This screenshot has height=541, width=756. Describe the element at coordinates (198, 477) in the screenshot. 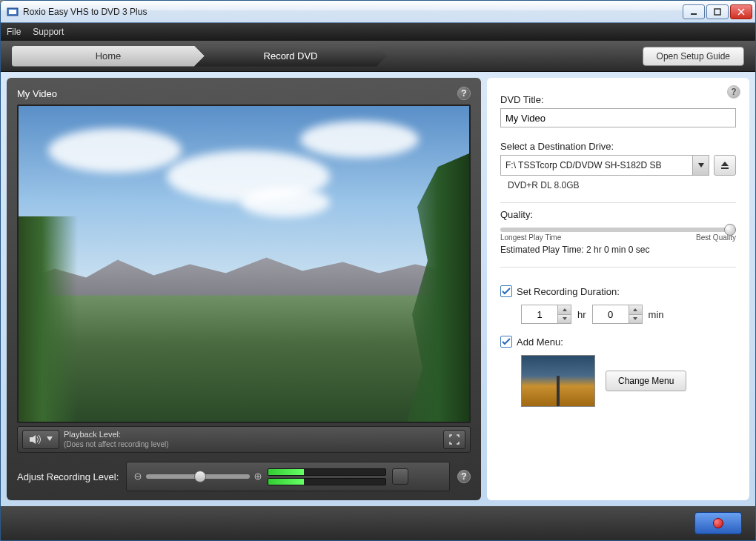

I see `recording-level-slider` at that location.